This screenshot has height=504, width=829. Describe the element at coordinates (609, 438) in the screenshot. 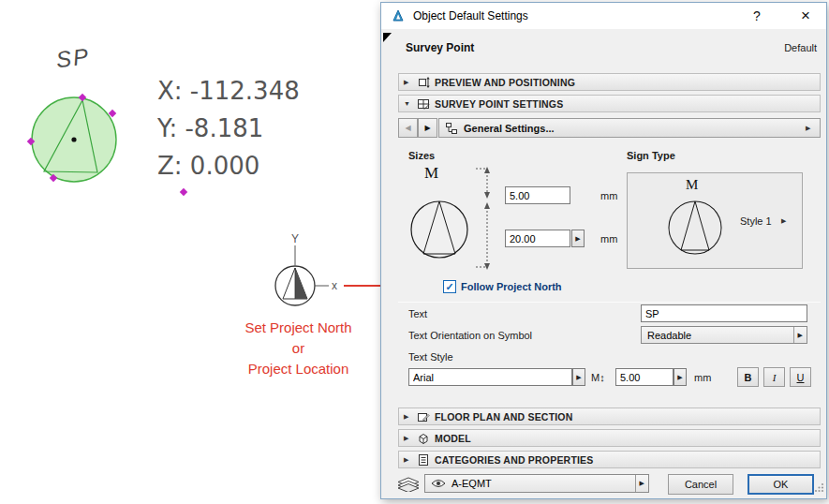

I see `panel-model: ▶ MODEL` at that location.